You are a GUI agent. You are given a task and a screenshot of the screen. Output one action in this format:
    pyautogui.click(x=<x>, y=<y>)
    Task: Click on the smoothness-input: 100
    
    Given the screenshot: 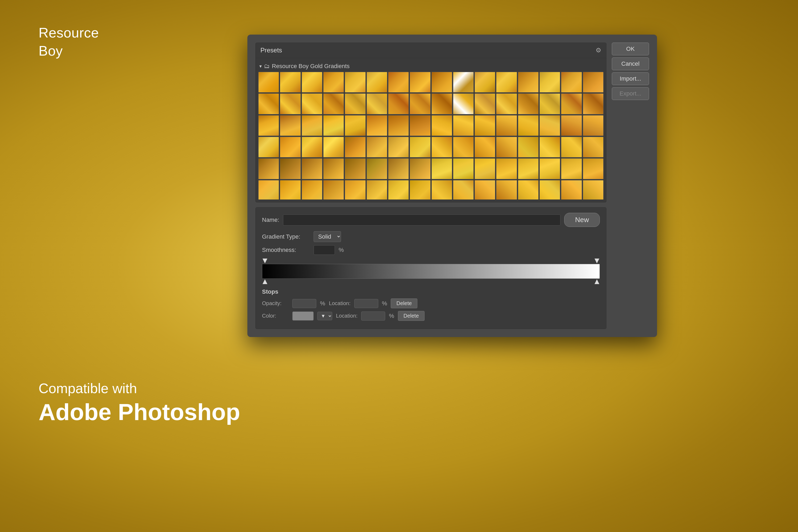 What is the action you would take?
    pyautogui.click(x=324, y=250)
    